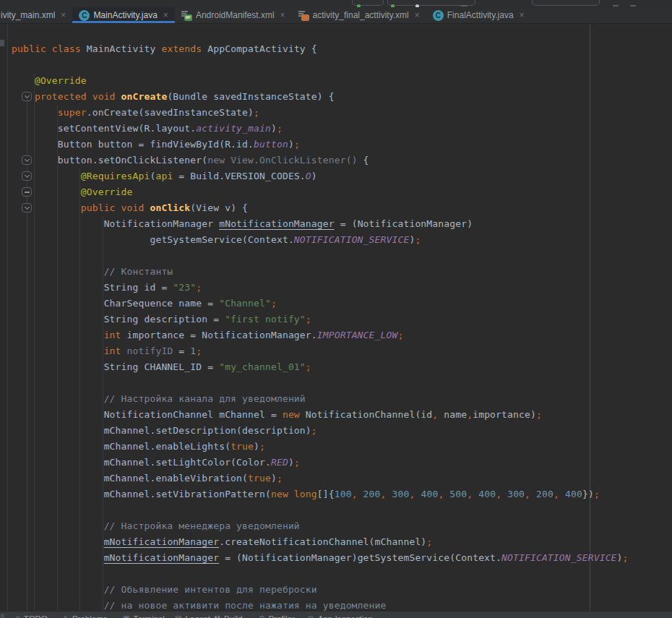  I want to click on terminal-icon: ▣, so click(126, 617).